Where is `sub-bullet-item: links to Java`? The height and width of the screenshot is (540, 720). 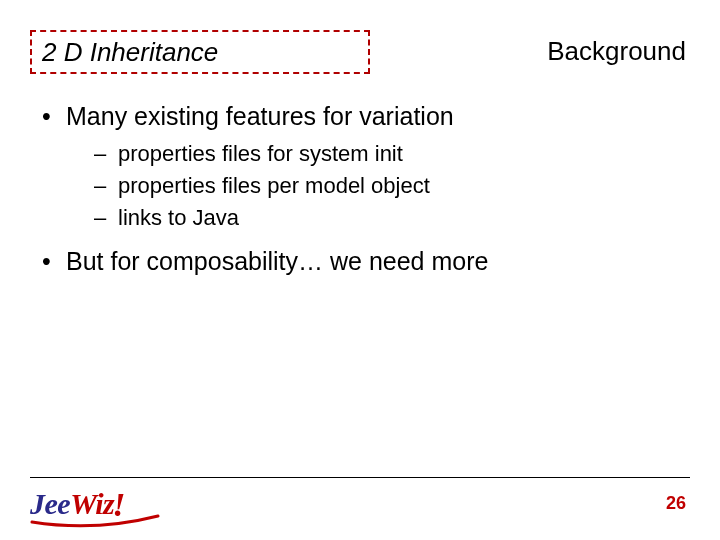
sub-bullet-item: links to Java is located at coordinates (374, 218).